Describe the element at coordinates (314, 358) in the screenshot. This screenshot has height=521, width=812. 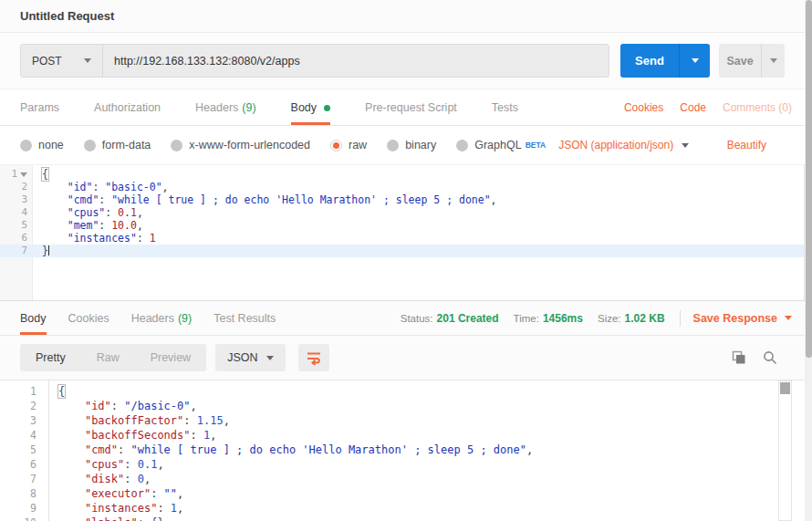
I see `wrap-line-icon` at that location.